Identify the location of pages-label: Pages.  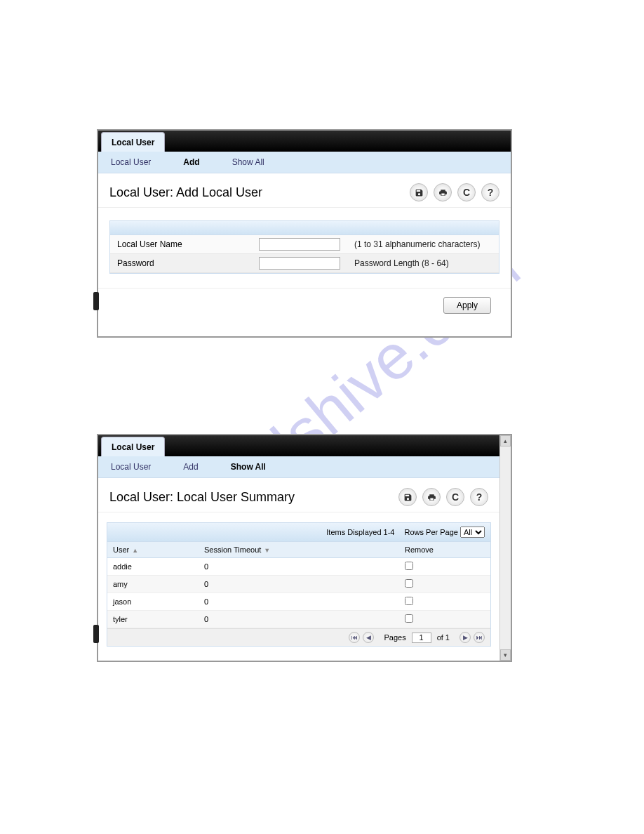
(394, 637).